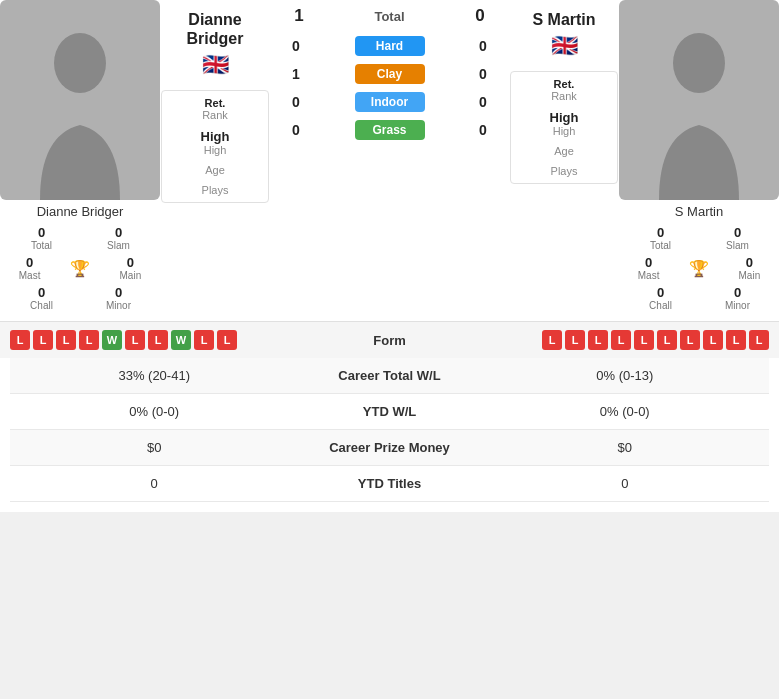 The width and height of the screenshot is (779, 699). I want to click on stat-left-2: $0, so click(154, 448).